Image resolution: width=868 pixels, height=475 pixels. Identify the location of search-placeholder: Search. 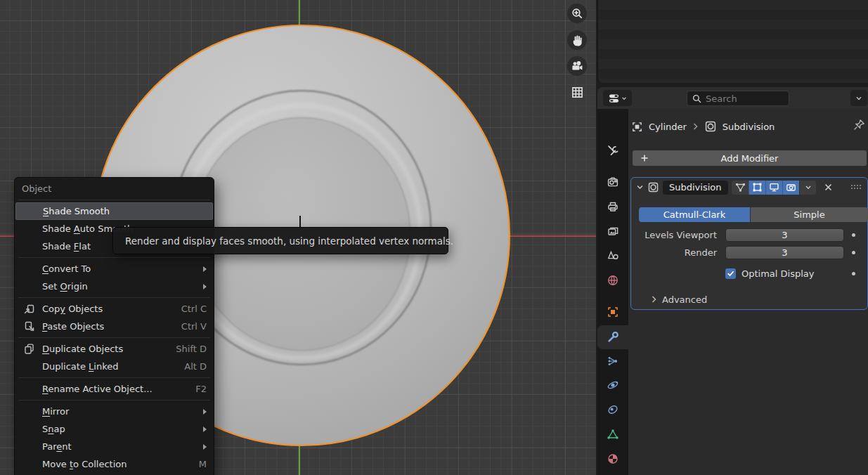
(721, 98).